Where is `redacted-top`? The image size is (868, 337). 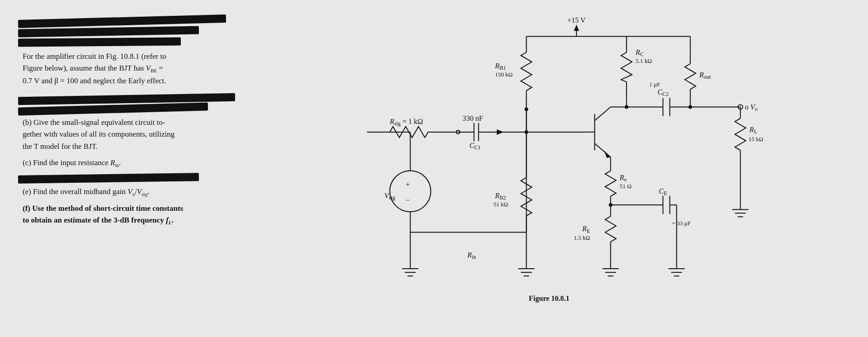 redacted-top is located at coordinates (136, 32).